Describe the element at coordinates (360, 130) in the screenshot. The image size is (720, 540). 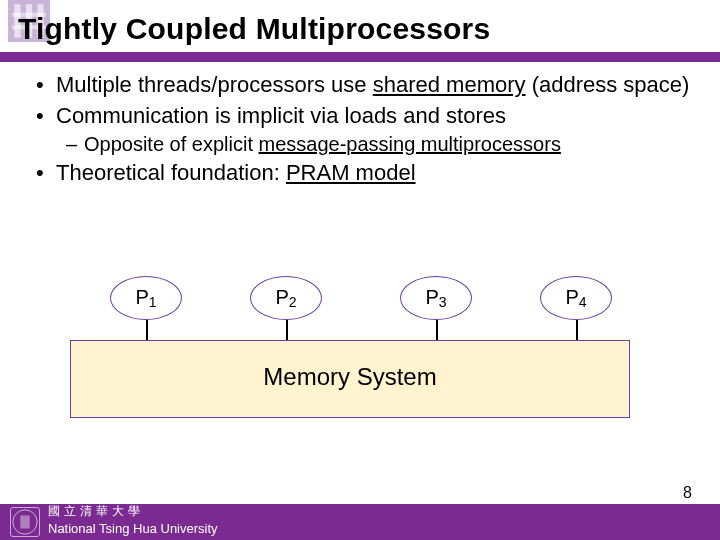
I see `bullet-2: Communication is implicit via loads and …` at that location.